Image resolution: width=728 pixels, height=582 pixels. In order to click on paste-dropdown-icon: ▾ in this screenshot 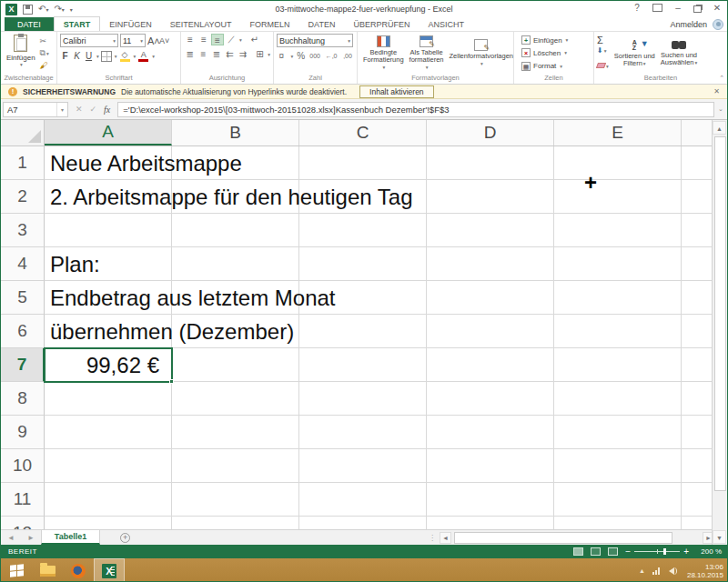, I will do `click(22, 65)`.